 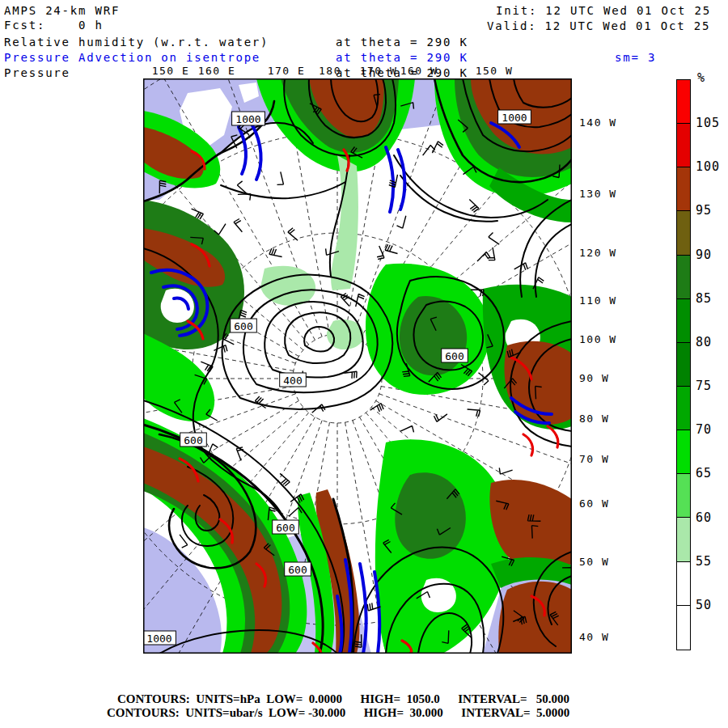 What do you see at coordinates (704, 298) in the screenshot?
I see `colorbar-tick-label: 85` at bounding box center [704, 298].